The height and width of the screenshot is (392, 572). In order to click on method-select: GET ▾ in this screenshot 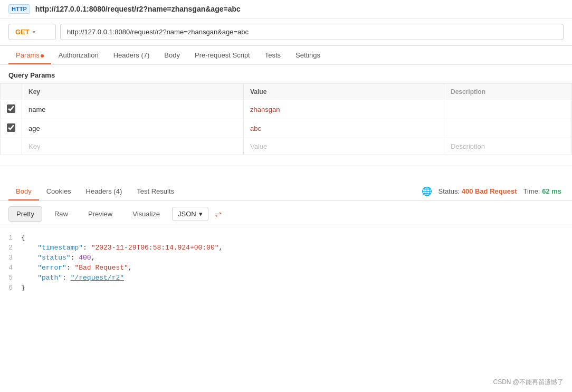, I will do `click(32, 32)`.